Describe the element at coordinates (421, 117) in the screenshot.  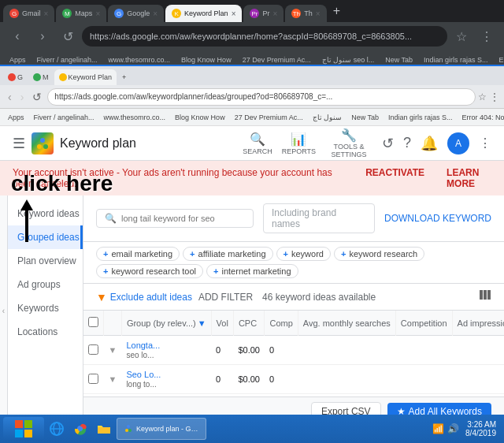
I see `bm2-indian: Indian girls rajas S...` at that location.